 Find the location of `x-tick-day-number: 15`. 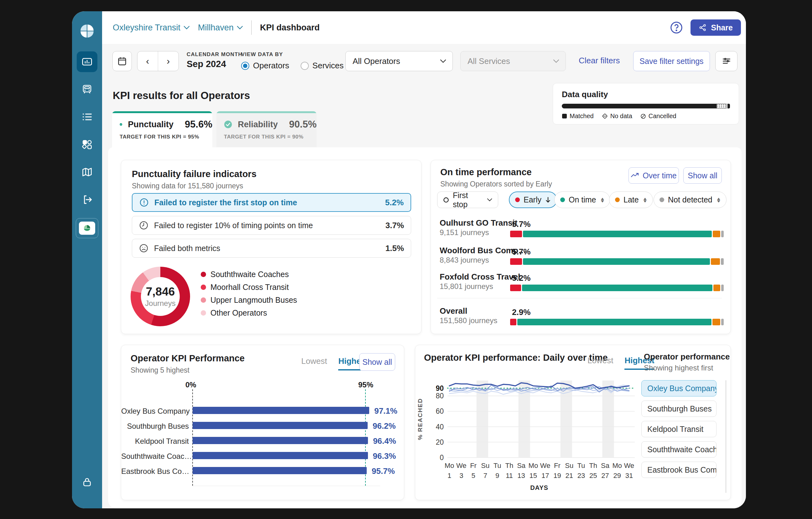

x-tick-day-number: 15 is located at coordinates (533, 476).